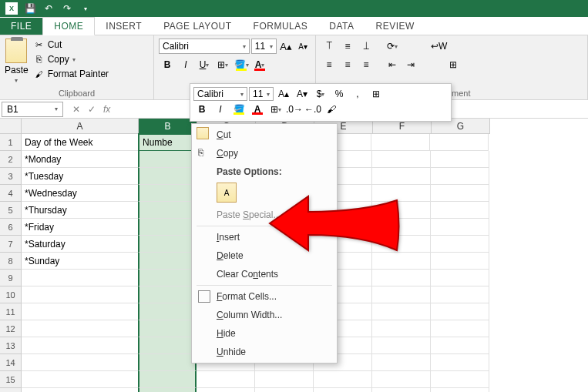 The height and width of the screenshot is (392, 588). Describe the element at coordinates (11, 295) in the screenshot. I see `row-header: 10` at that location.